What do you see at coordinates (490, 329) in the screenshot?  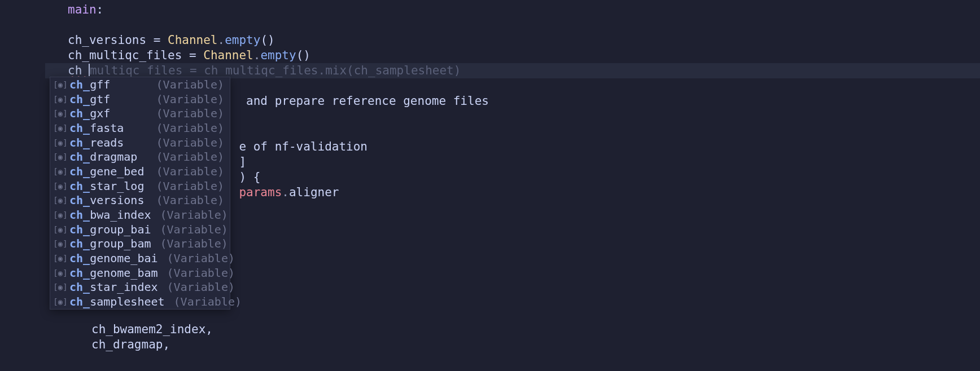 I see `code-line: ch_bwamem2_index,` at bounding box center [490, 329].